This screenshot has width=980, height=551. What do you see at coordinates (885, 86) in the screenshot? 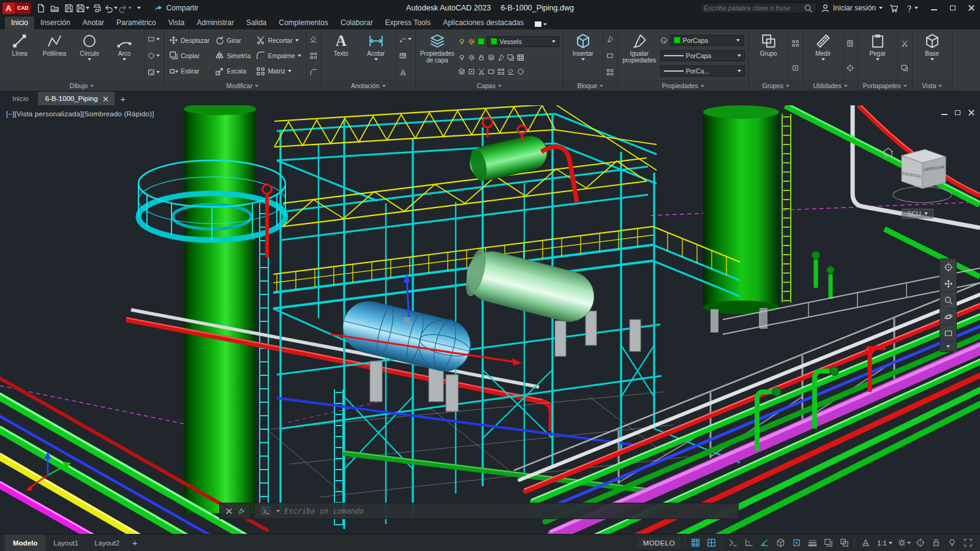
I see `panel-portapapeles-label: Portapapeles` at bounding box center [885, 86].